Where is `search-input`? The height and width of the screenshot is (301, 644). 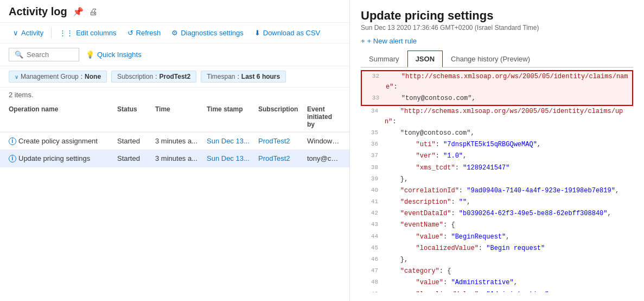 search-input is located at coordinates (51, 54).